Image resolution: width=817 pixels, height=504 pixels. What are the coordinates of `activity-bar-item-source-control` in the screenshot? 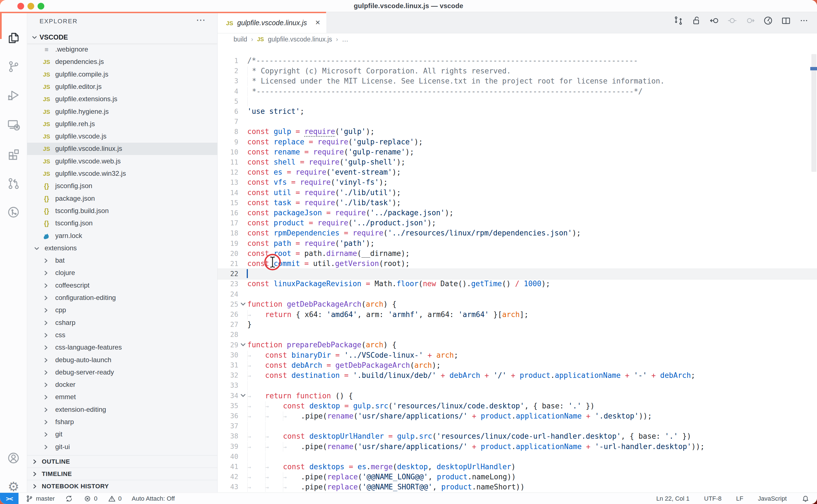 It's located at (13, 67).